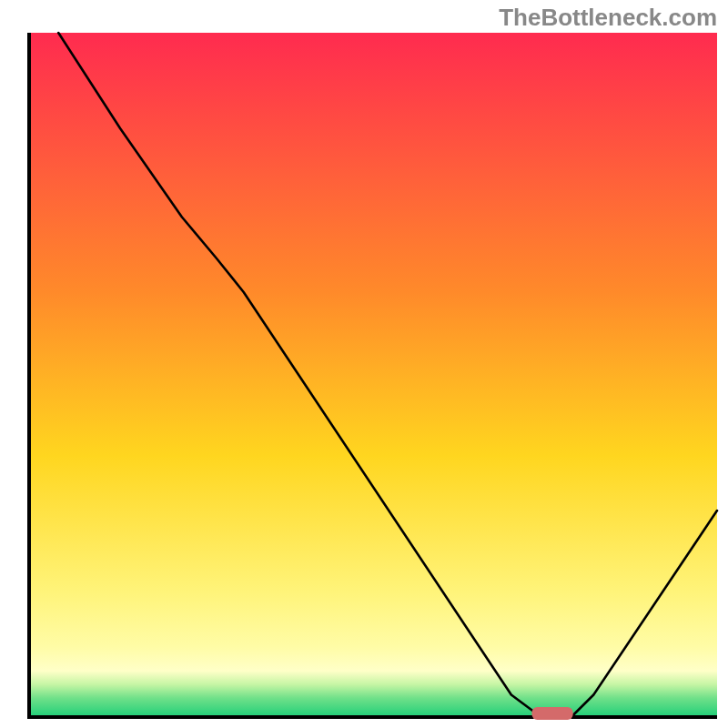  What do you see at coordinates (372, 717) in the screenshot?
I see `axis-bottom` at bounding box center [372, 717].